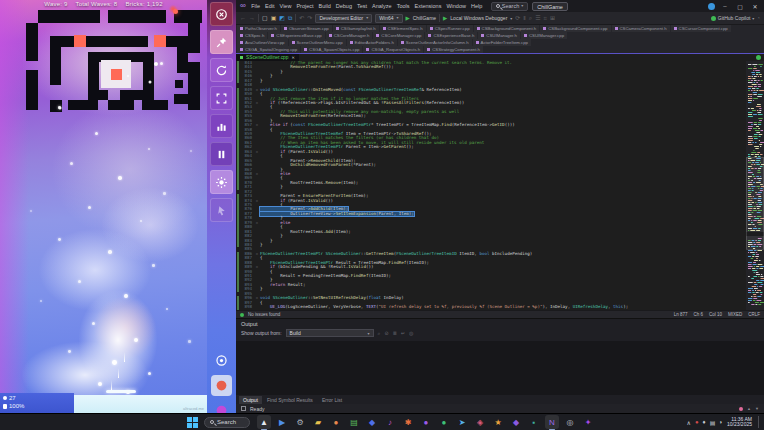  Describe the element at coordinates (510, 6) in the screenshot. I see `search-box: Search ▾` at that location.